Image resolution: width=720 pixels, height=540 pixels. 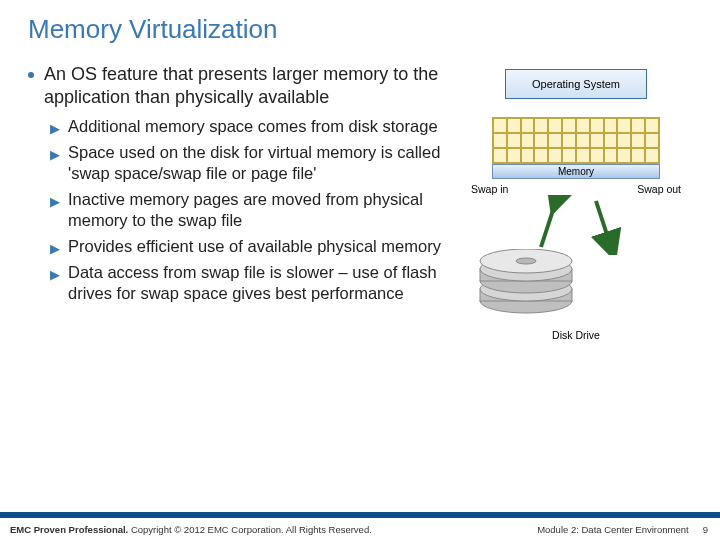 I want to click on swap-in-label: Swap in, so click(x=490, y=189).